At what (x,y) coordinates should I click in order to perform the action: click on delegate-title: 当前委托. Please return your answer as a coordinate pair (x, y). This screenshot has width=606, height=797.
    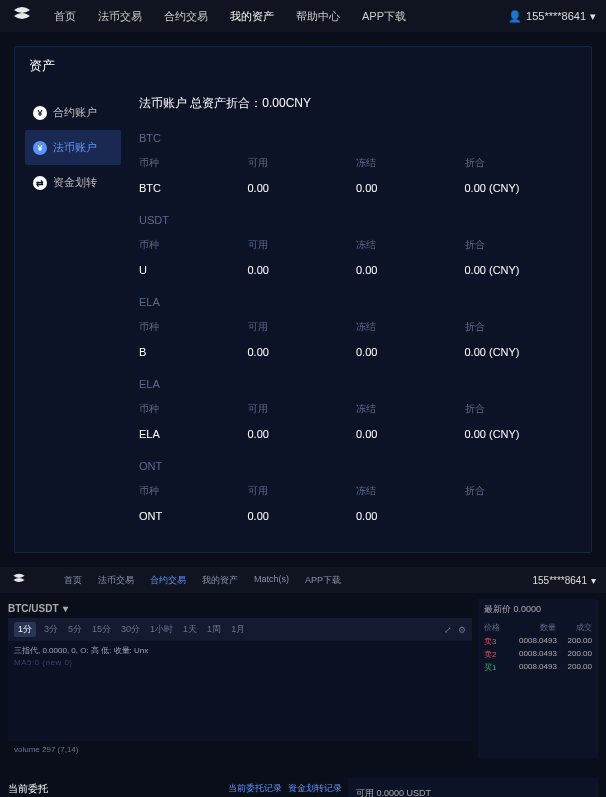
    Looking at the image, I should click on (28, 789).